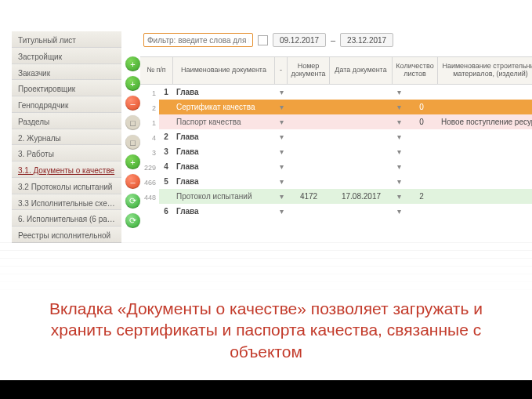  I want to click on cell-docno: 4172, so click(309, 196).